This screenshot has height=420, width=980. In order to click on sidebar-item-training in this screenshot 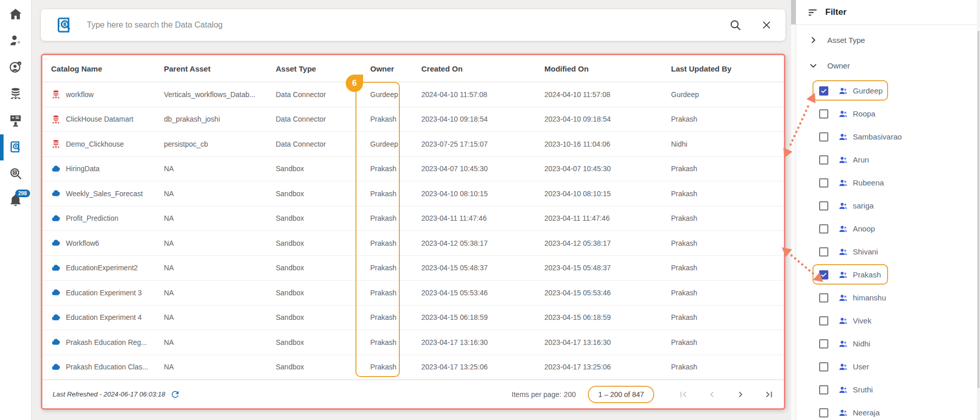, I will do `click(16, 121)`.